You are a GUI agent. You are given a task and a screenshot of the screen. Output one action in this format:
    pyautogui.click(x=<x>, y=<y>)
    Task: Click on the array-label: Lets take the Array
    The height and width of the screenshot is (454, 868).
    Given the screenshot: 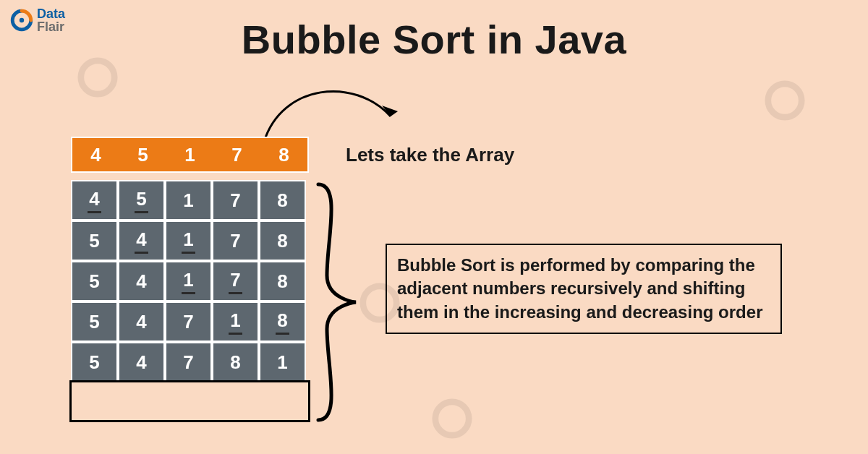 What is the action you would take?
    pyautogui.click(x=430, y=155)
    